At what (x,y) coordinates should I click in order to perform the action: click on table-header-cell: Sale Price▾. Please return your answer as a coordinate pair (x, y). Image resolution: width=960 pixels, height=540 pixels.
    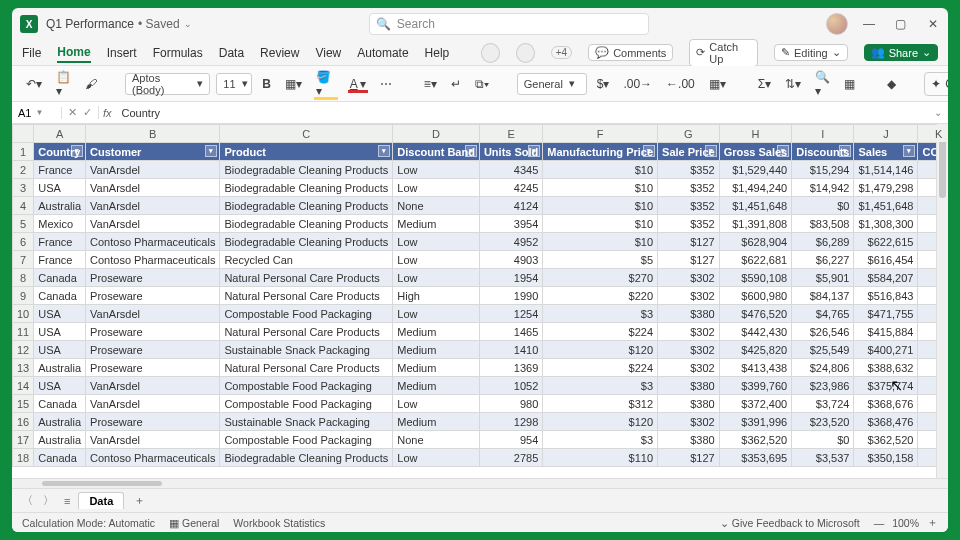
    Looking at the image, I should click on (689, 152).